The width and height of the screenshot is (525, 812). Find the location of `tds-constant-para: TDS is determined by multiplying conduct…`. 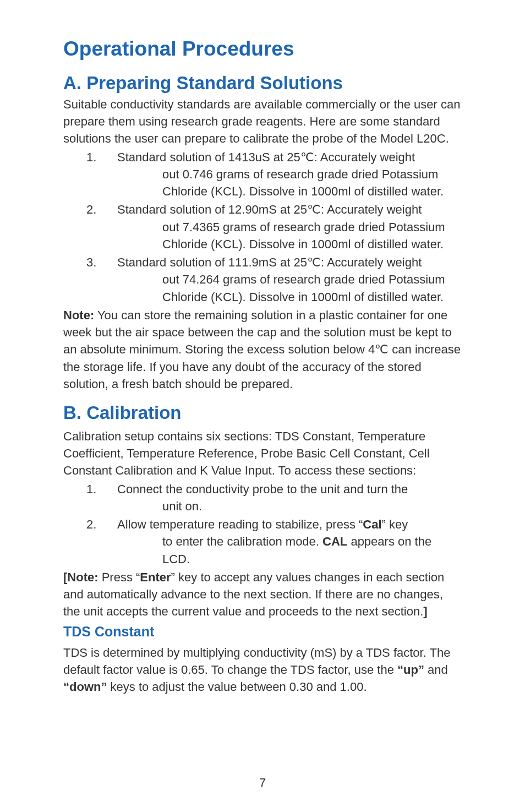

tds-constant-para: TDS is determined by multiplying conduct… is located at coordinates (262, 670).